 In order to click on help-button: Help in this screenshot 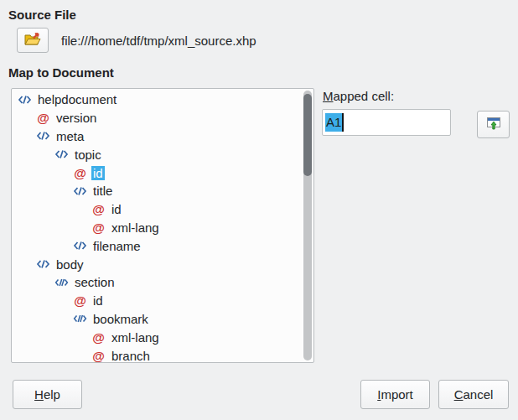, I will do `click(47, 394)`.